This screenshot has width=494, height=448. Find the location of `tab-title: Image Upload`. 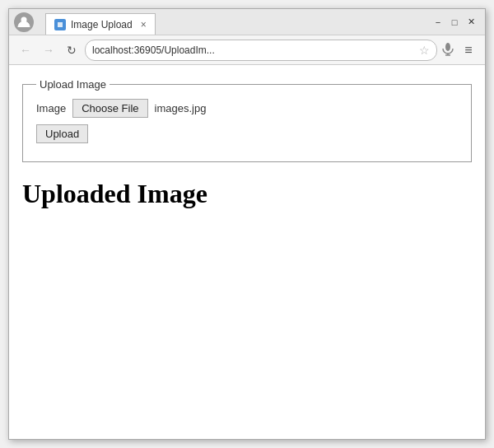

tab-title: Image Upload is located at coordinates (102, 25).